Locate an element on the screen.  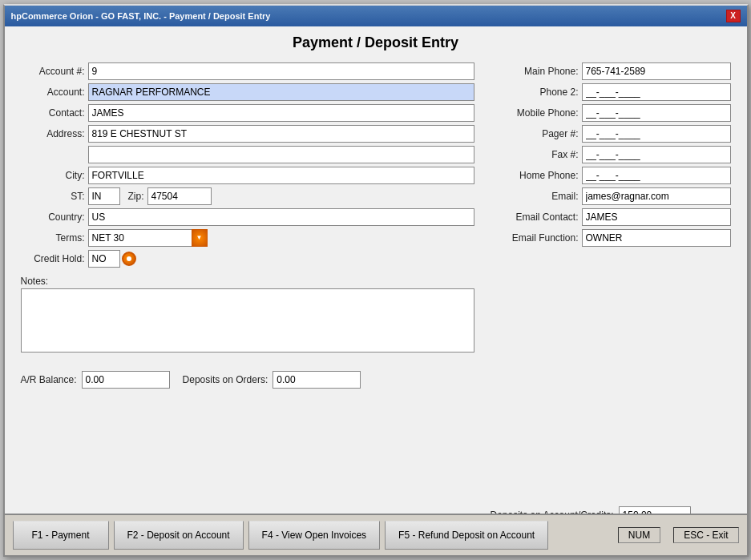
deposits-orders-label: Deposits on Orders: is located at coordinates (226, 380).